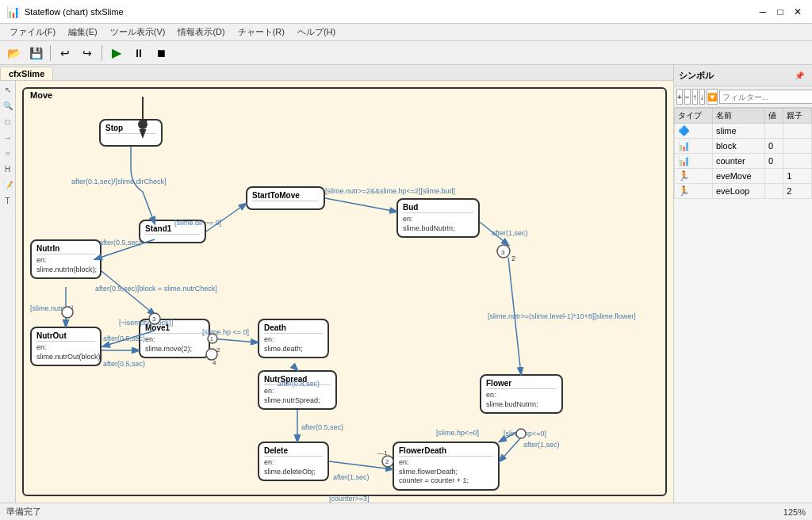 This screenshot has width=812, height=520. What do you see at coordinates (799, 75) in the screenshot?
I see `symbols-pin: 📌` at bounding box center [799, 75].